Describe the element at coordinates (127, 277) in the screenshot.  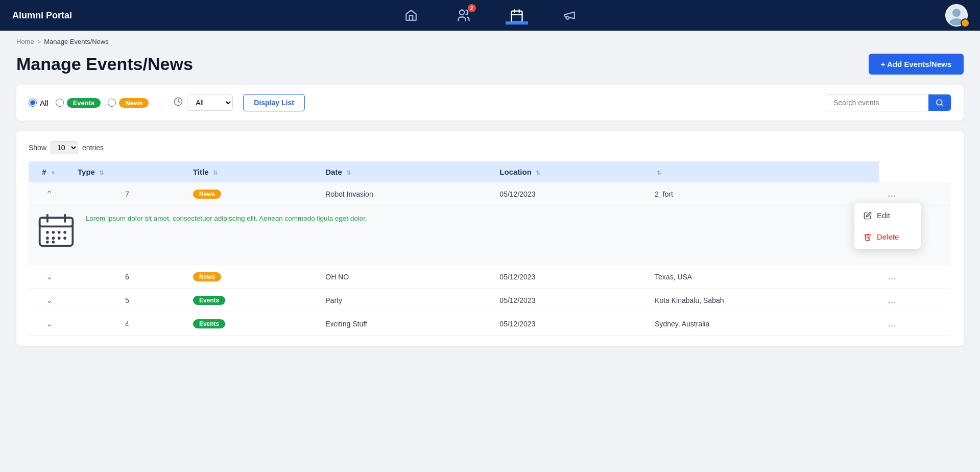
I see `row-num: 6` at that location.